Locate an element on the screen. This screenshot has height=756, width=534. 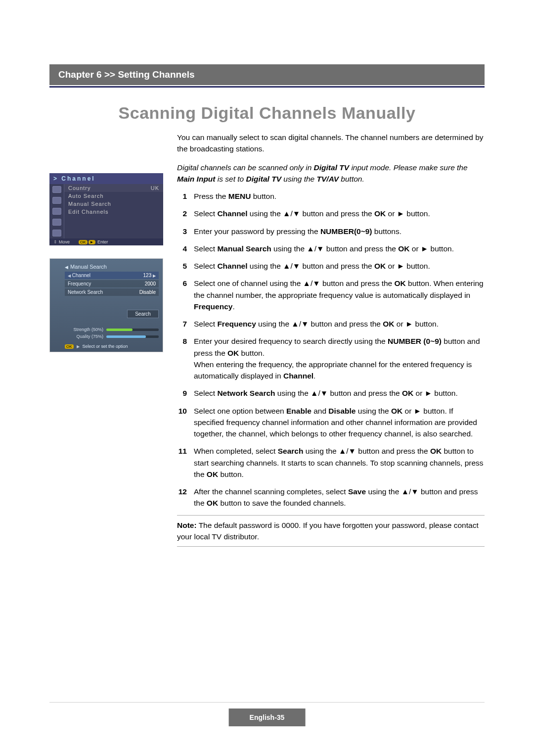
step-8: 8Enter your desired frequency to search … is located at coordinates (331, 358).